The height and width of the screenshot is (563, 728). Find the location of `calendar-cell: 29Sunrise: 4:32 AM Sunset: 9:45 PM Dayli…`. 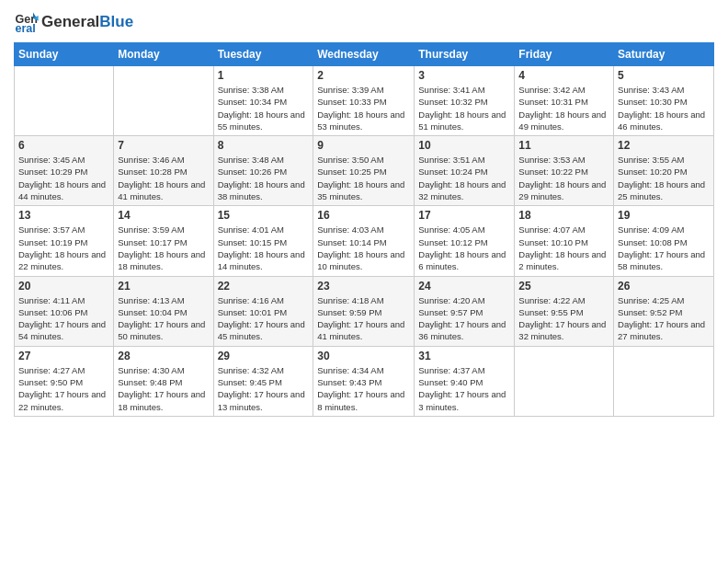

calendar-cell: 29Sunrise: 4:32 AM Sunset: 9:45 PM Dayli… is located at coordinates (263, 381).